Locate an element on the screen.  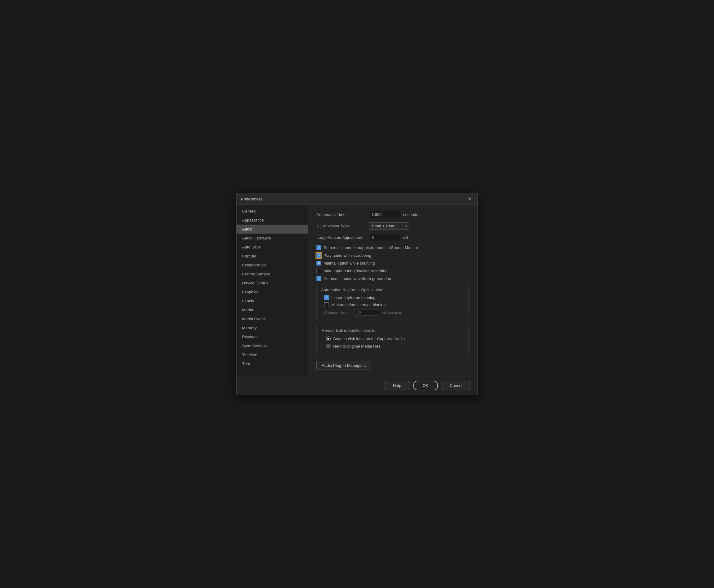
sidebar-item-playback: Playback is located at coordinates (272, 337).